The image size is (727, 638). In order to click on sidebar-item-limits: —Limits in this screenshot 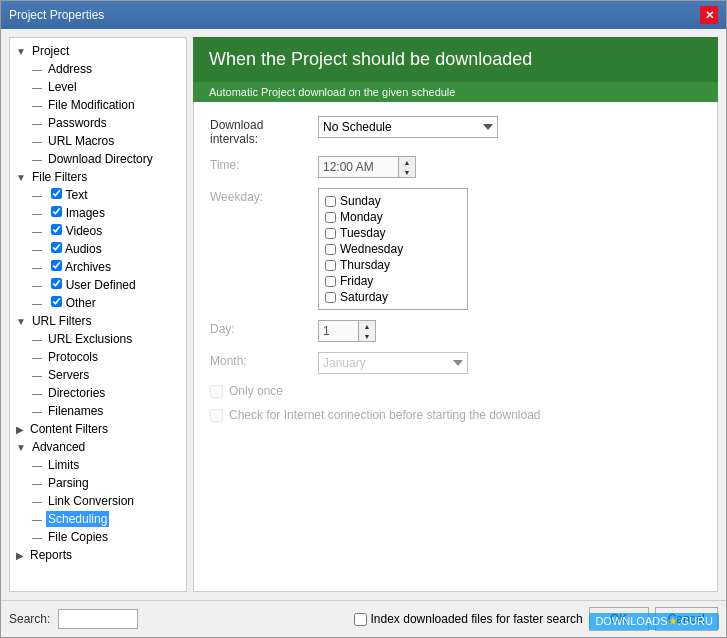, I will do `click(98, 465)`.